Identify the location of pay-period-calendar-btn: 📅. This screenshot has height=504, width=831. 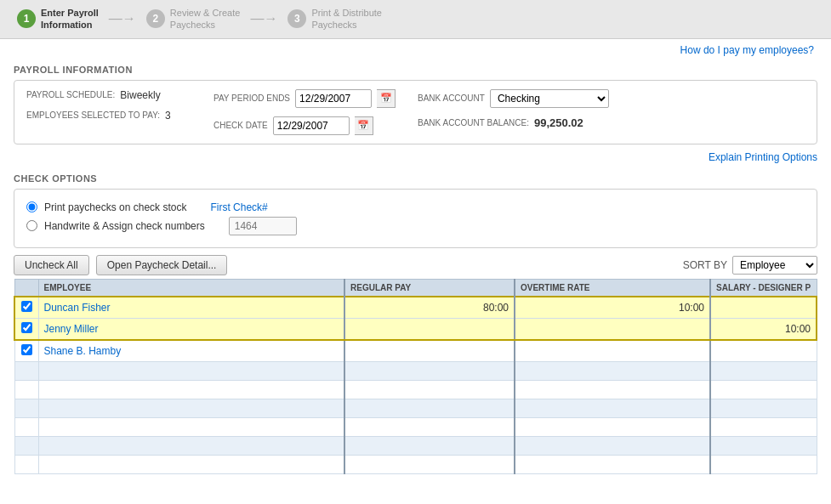
(386, 99).